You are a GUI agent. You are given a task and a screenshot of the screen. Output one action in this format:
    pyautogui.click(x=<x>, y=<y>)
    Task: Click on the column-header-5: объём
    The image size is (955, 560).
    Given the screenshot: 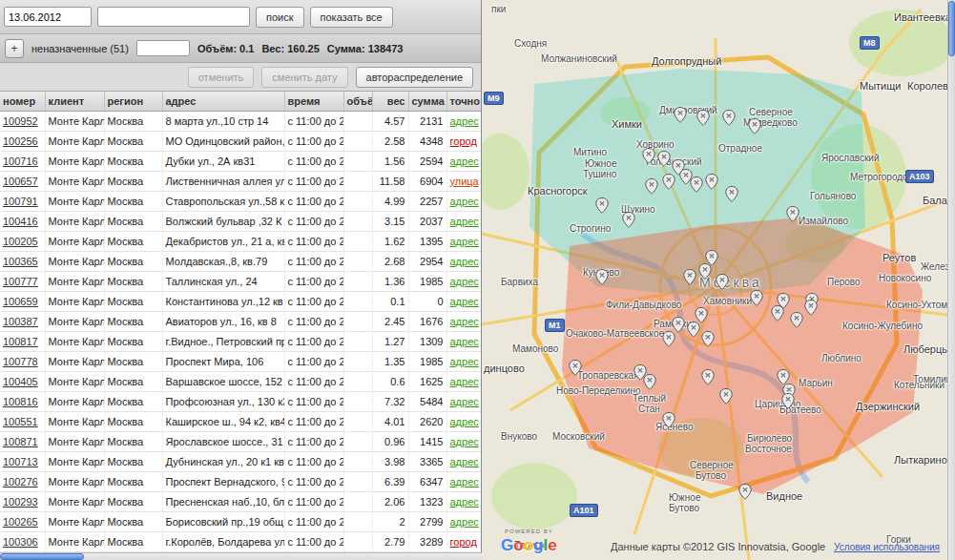 What is the action you would take?
    pyautogui.click(x=358, y=101)
    